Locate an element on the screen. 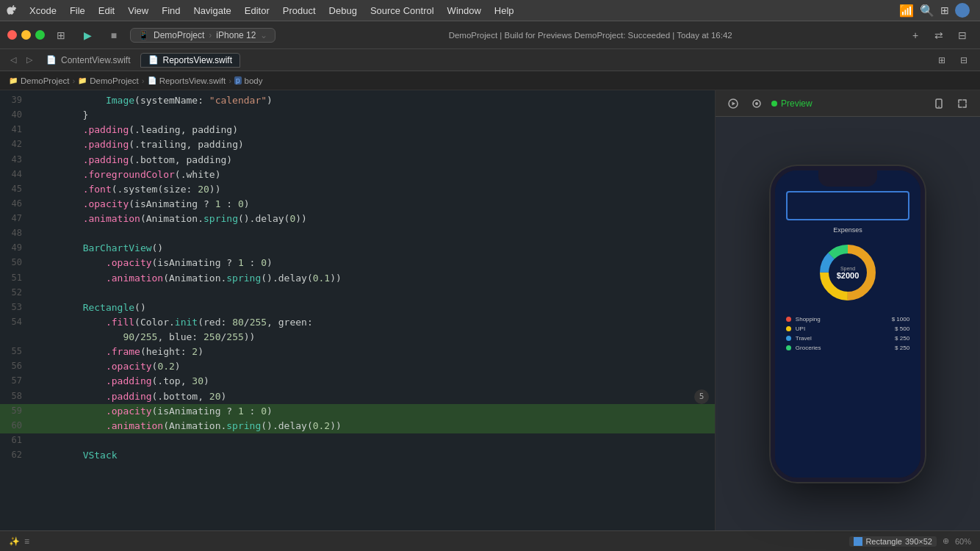 This screenshot has height=551, width=980. toolbar: ⊞ ▶ ■ 📱 DemoProject › iPhone 12 ⌄ DemoPr… is located at coordinates (490, 35).